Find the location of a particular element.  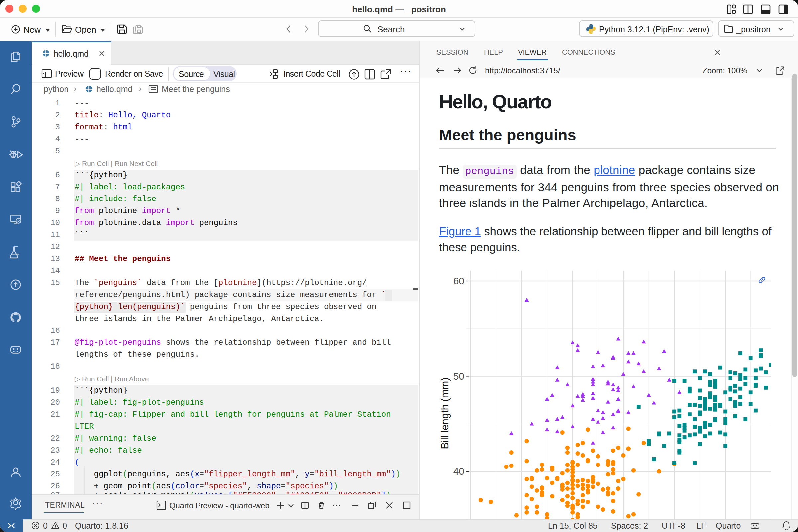

svg-text: 60 is located at coordinates (459, 281).